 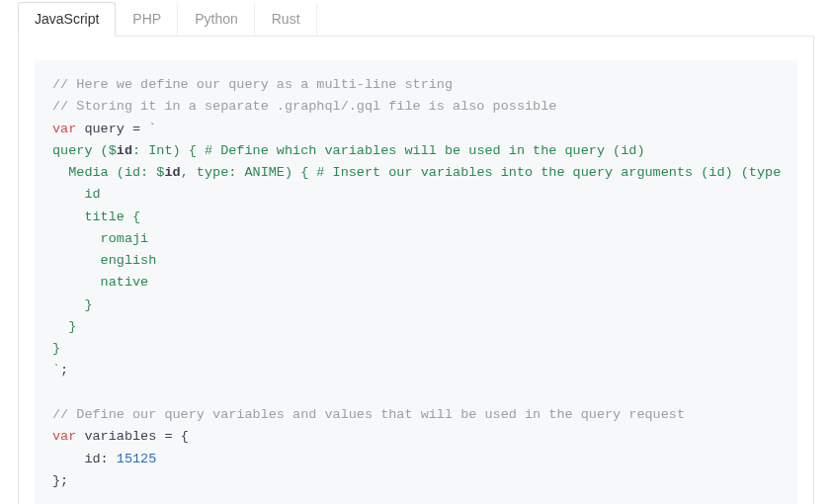 What do you see at coordinates (416, 20) in the screenshot?
I see `language-tabs: JavaScript PHP Python Rust` at bounding box center [416, 20].